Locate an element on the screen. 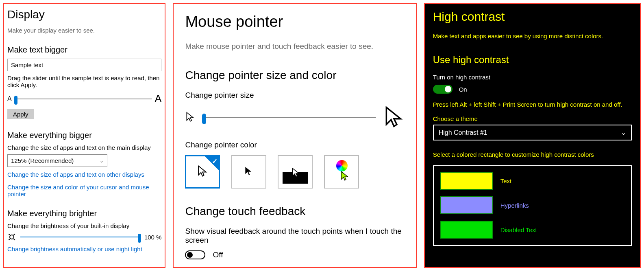 The width and height of the screenshot is (644, 272). touch-feedback-heading: Change touch feedback is located at coordinates (295, 211).